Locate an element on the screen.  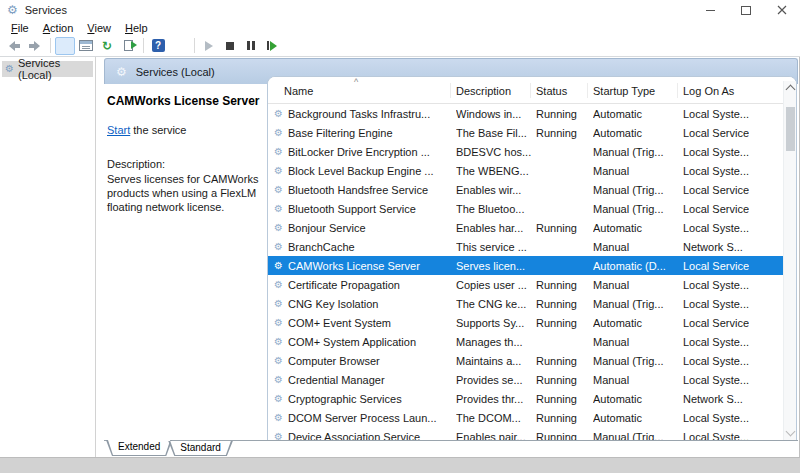
scroll-up-icon is located at coordinates (791, 90).